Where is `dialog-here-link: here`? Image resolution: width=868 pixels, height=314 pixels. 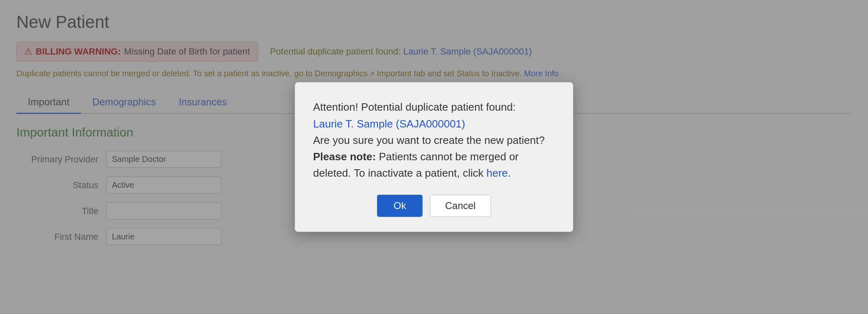
dialog-here-link: here is located at coordinates (497, 173).